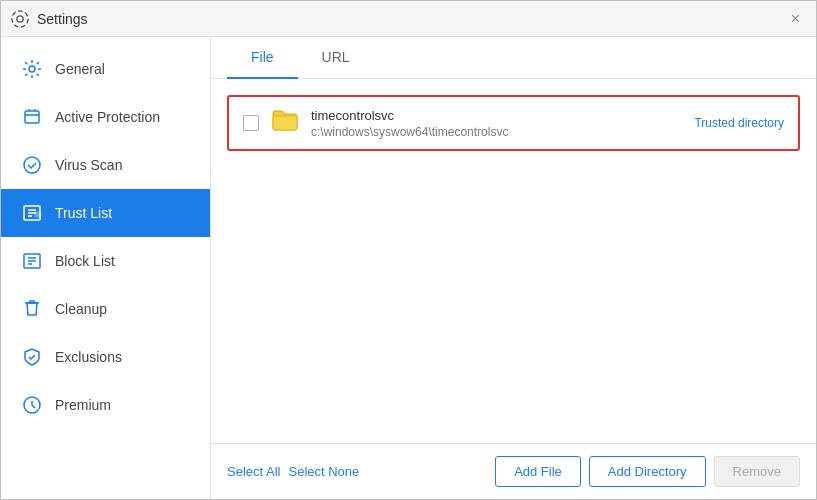 The image size is (817, 500). What do you see at coordinates (324, 472) in the screenshot?
I see `select-none-link: Select None` at bounding box center [324, 472].